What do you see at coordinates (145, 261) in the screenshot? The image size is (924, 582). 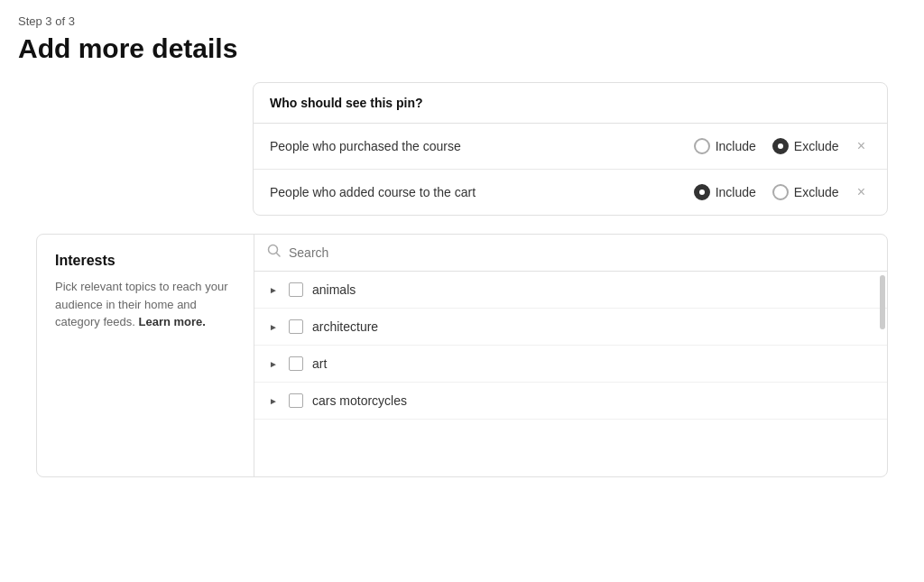 I see `interests-title: Interests` at bounding box center [145, 261].